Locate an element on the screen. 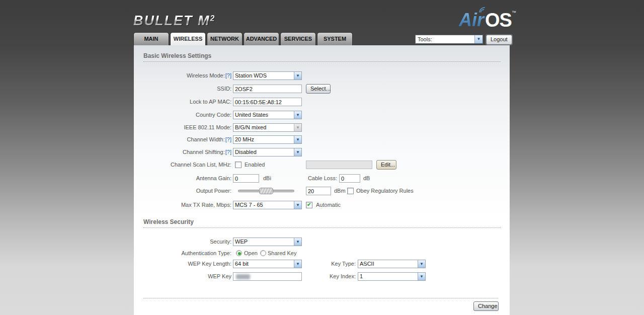  tools-select-value: Tools: is located at coordinates (449, 39).